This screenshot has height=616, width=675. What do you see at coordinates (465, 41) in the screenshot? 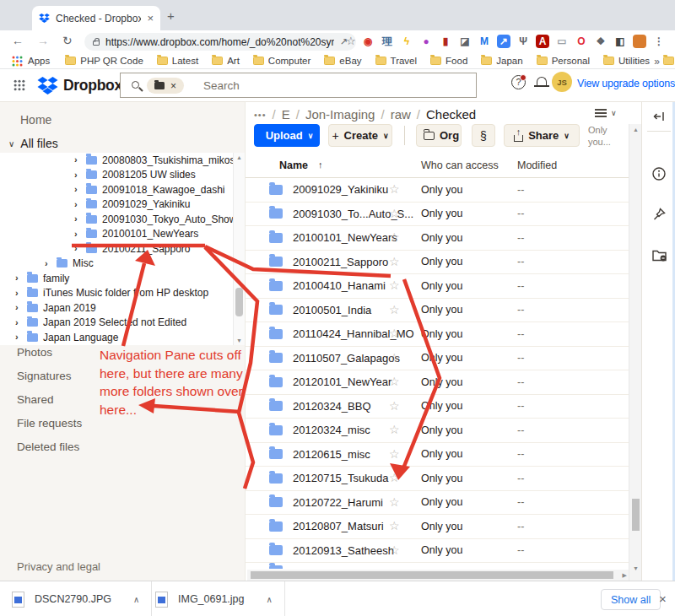
I see `gray-tool-extension-icon: ◪` at bounding box center [465, 41].